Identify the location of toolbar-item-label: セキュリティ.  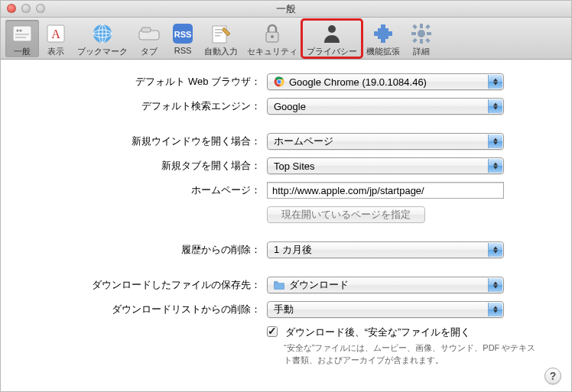
(272, 52).